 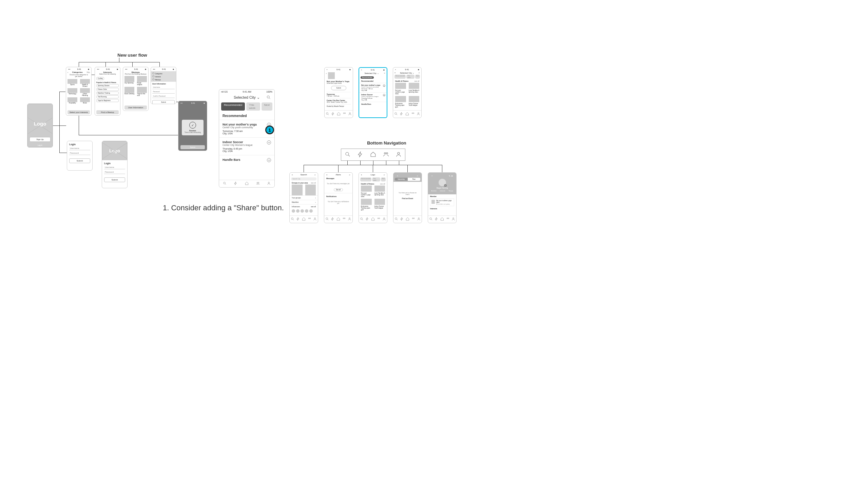 What do you see at coordinates (348, 155) in the screenshot?
I see `nav-search-icon` at bounding box center [348, 155].